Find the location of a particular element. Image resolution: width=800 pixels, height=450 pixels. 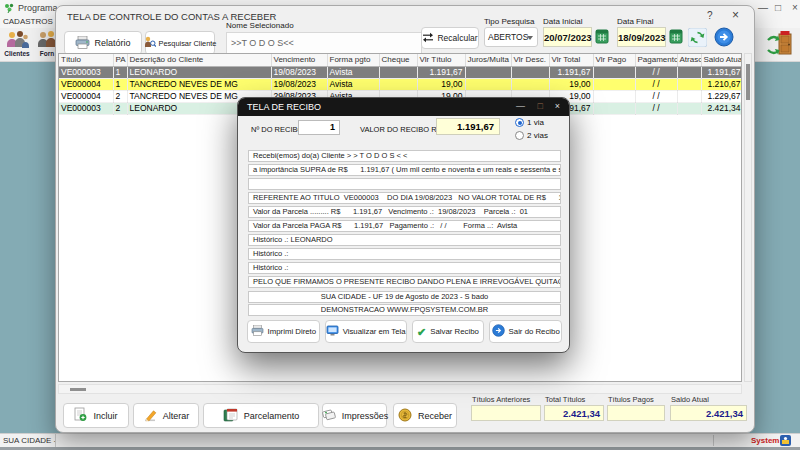

column-header: Descrição do Cliente is located at coordinates (199, 60).